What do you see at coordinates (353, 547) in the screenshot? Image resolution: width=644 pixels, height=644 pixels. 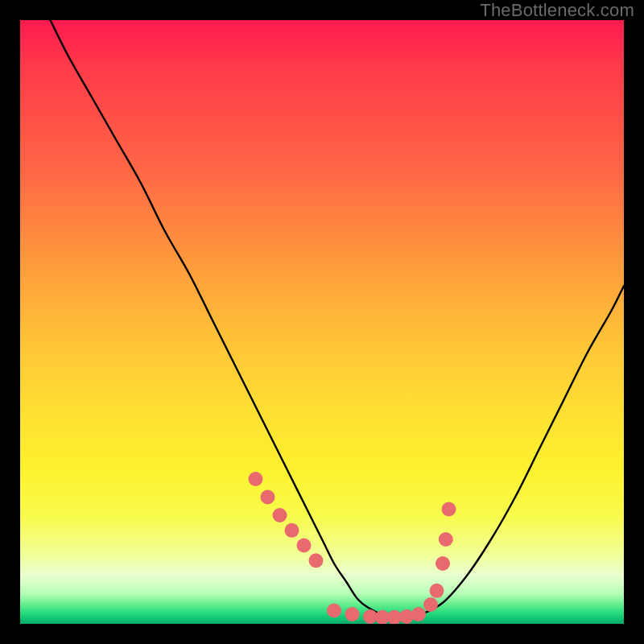 I see `highlight-dots` at bounding box center [353, 547].